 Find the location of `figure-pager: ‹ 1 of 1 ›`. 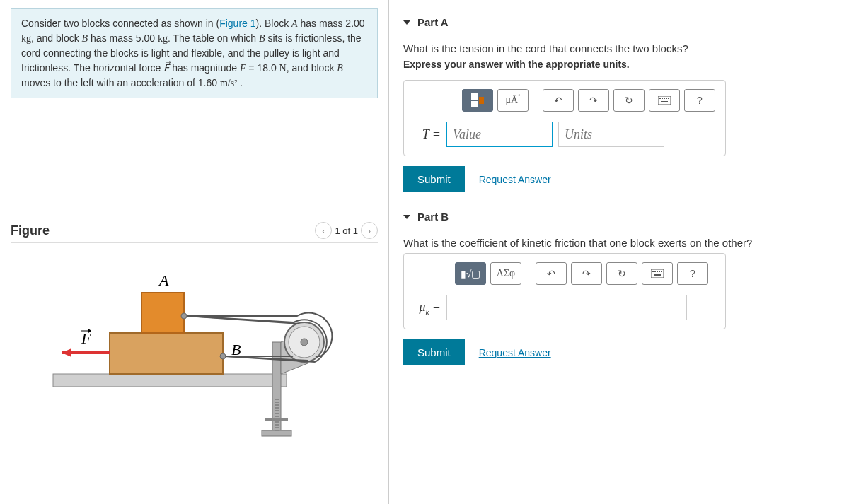

figure-pager: ‹ 1 of 1 › is located at coordinates (347, 230).